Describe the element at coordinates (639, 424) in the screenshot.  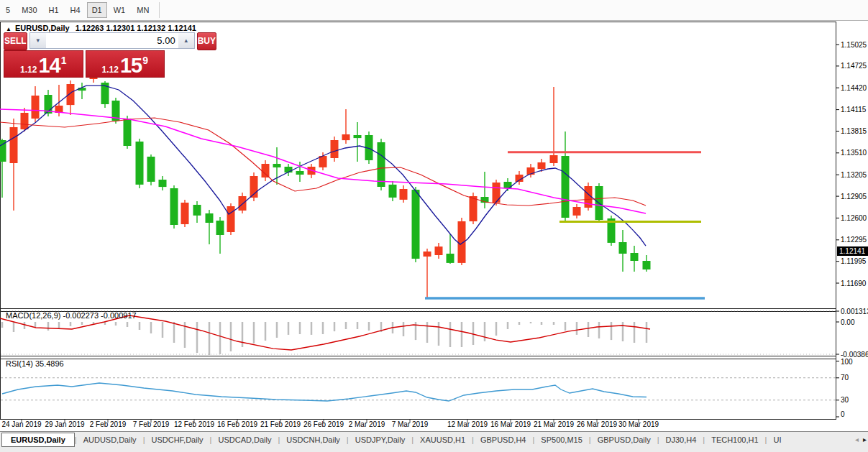
I see `time-axis-label: 30 Mar 2019` at that location.